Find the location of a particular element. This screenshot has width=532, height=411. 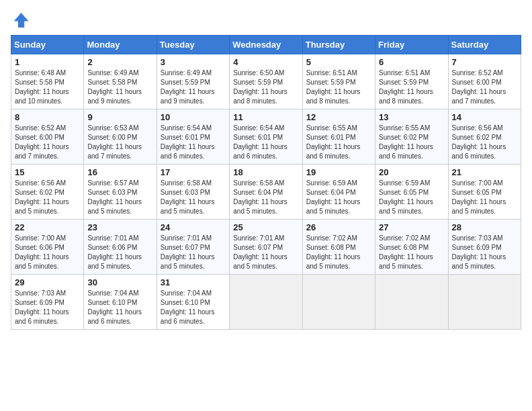

day-info: Sunrise: 6:53 AMSunset: 6:00 PMDaylight:… is located at coordinates (120, 142).